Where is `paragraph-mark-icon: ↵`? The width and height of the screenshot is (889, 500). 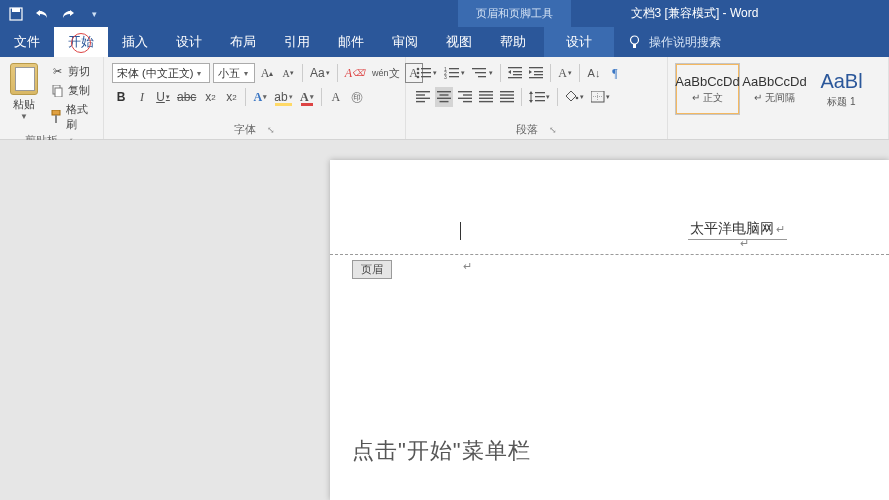 paragraph-mark-icon: ↵ is located at coordinates (468, 266).